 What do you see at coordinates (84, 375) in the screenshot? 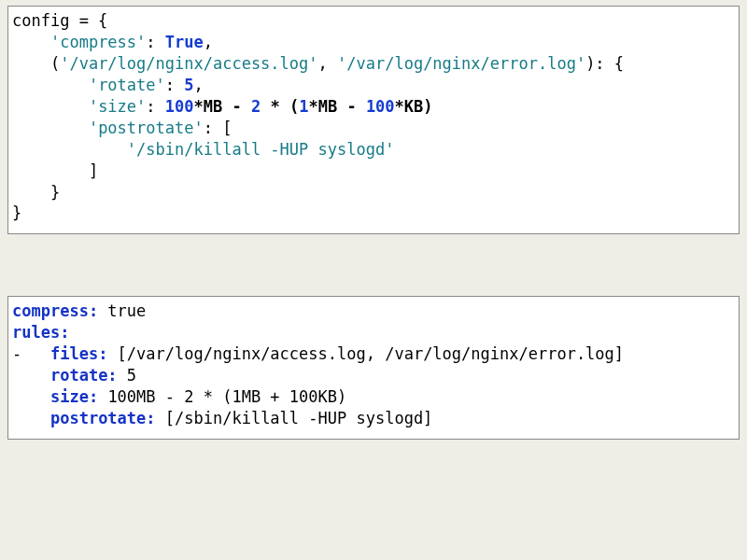
I see `yaml-key: rotate:` at bounding box center [84, 375].